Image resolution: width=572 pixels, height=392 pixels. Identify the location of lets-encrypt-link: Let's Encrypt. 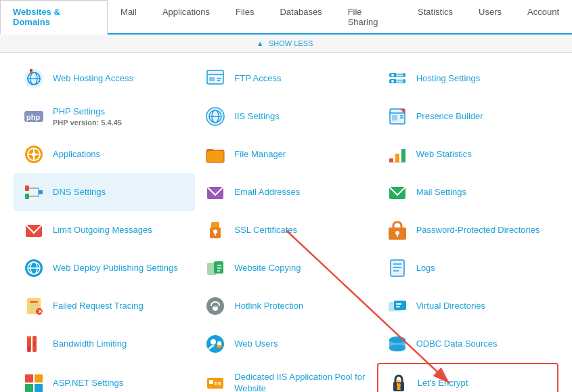
(443, 383).